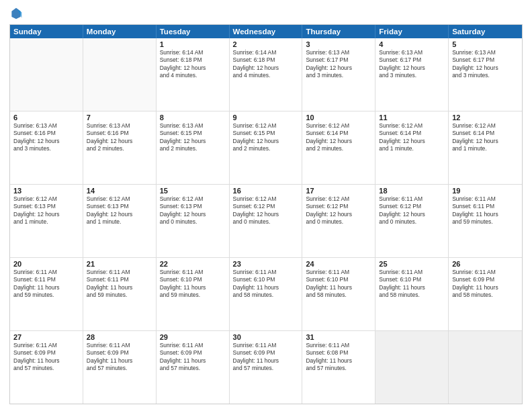 The height and width of the screenshot is (411, 532). What do you see at coordinates (339, 264) in the screenshot?
I see `day-number: 24` at bounding box center [339, 264].